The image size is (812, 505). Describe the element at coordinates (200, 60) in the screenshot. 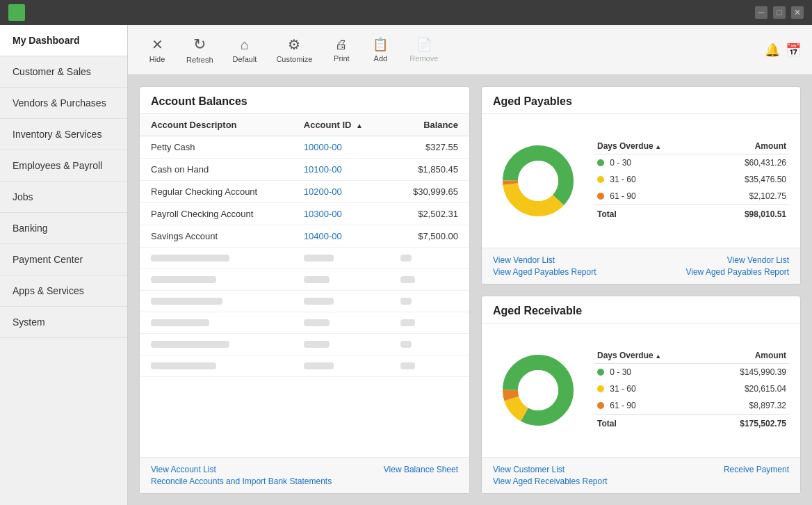

I see `refresh-label: Refresh` at that location.